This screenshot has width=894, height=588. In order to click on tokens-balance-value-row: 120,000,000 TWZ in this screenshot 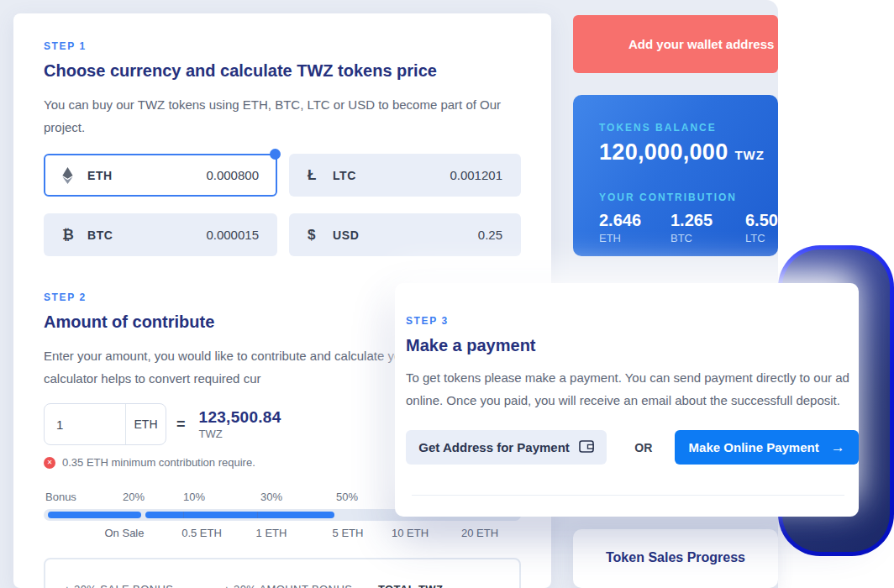, I will do `click(689, 153)`.